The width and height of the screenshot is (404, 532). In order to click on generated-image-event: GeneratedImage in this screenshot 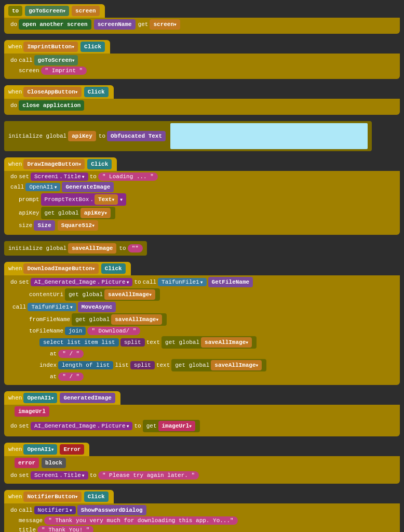, I will do `click(87, 398)`.